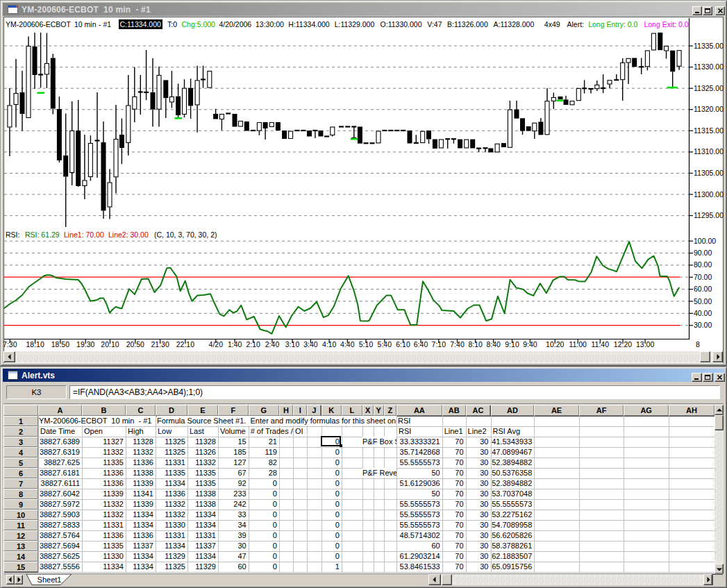  I want to click on svg-text: Sheet1, so click(50, 580).